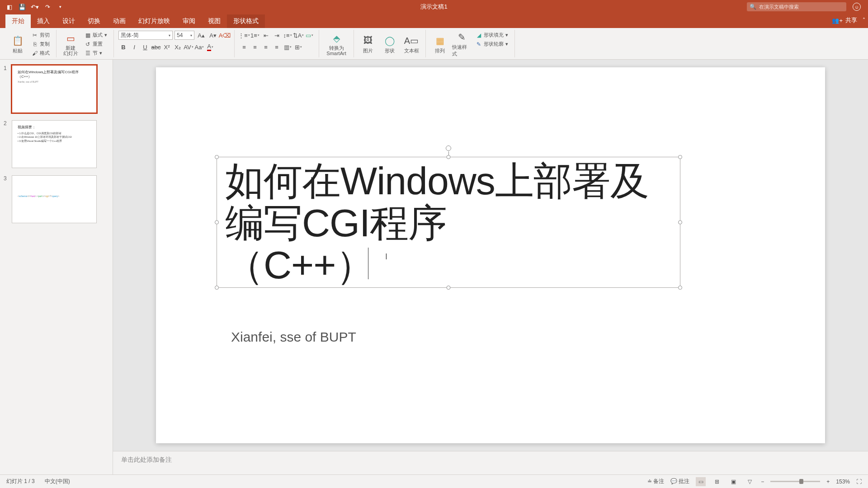 The image size is (868, 488). Describe the element at coordinates (88, 44) in the screenshot. I see `reset-icon: ↺` at that location.